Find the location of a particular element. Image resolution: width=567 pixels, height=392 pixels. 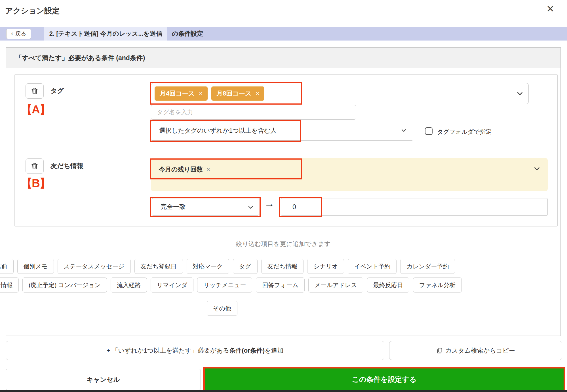

add-item-button: メールアドレス is located at coordinates (336, 285).